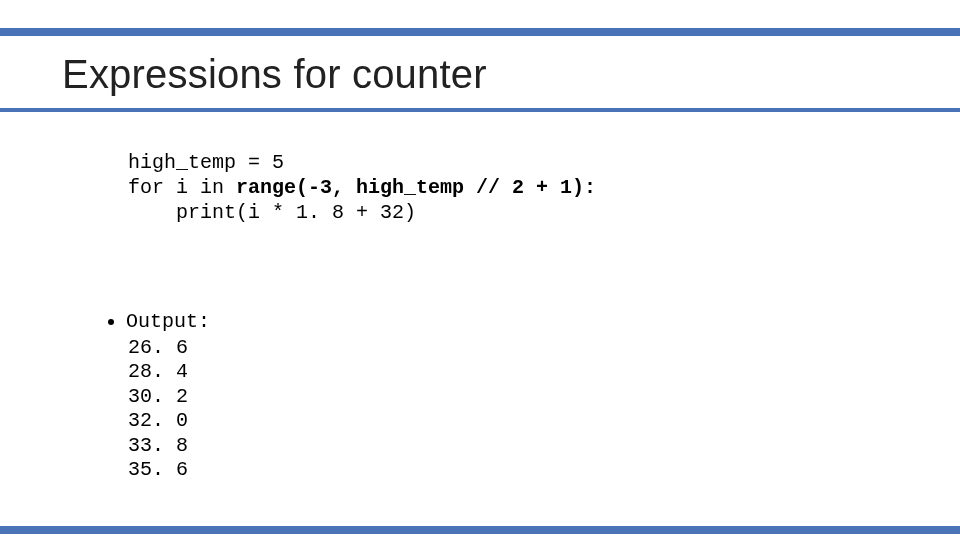 Image resolution: width=960 pixels, height=540 pixels. I want to click on code-line-2a: for i in, so click(182, 188).